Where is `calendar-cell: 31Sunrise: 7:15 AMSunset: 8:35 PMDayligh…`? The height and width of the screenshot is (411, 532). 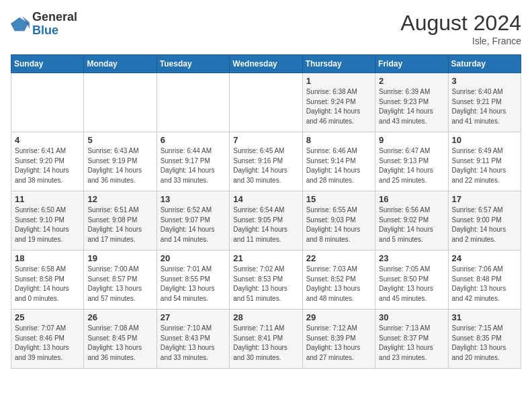
calendar-cell: 31Sunrise: 7:15 AMSunset: 8:35 PMDayligh… is located at coordinates (484, 339).